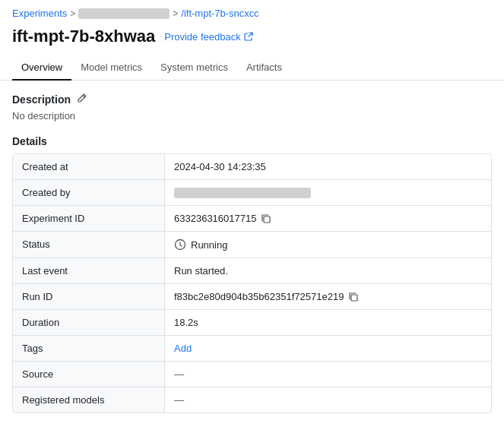  Describe the element at coordinates (182, 348) in the screenshot. I see `add-tag-link: Add` at that location.